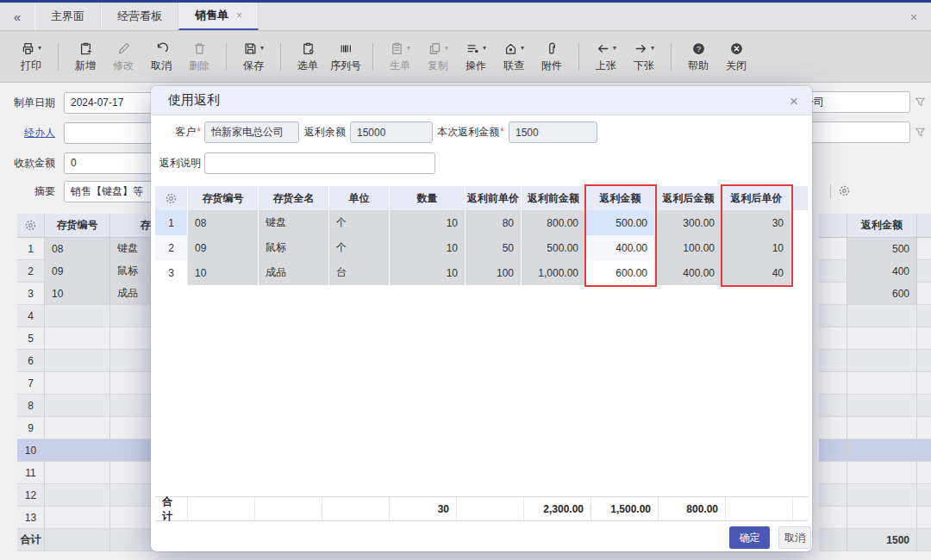 The width and height of the screenshot is (931, 560). I want to click on grid-column-header: 返利金额, so click(883, 226).